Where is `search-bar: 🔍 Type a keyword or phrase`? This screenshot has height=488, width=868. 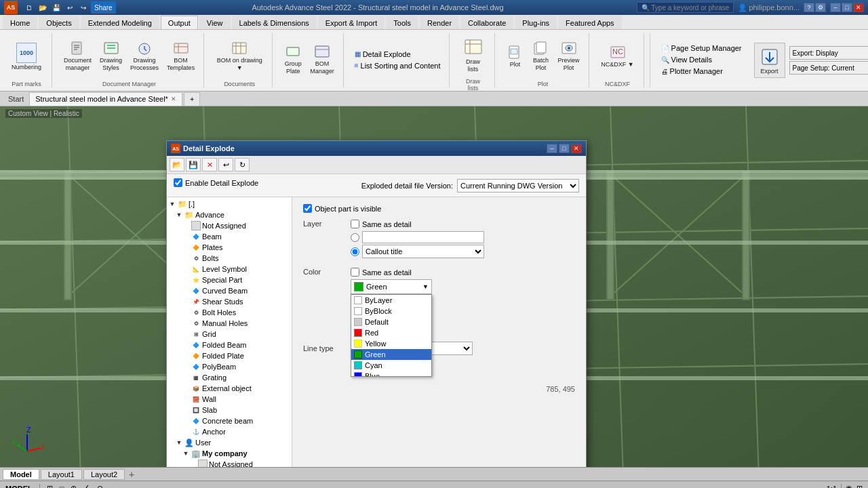
search-bar: 🔍 Type a keyword or phrase is located at coordinates (685, 7).